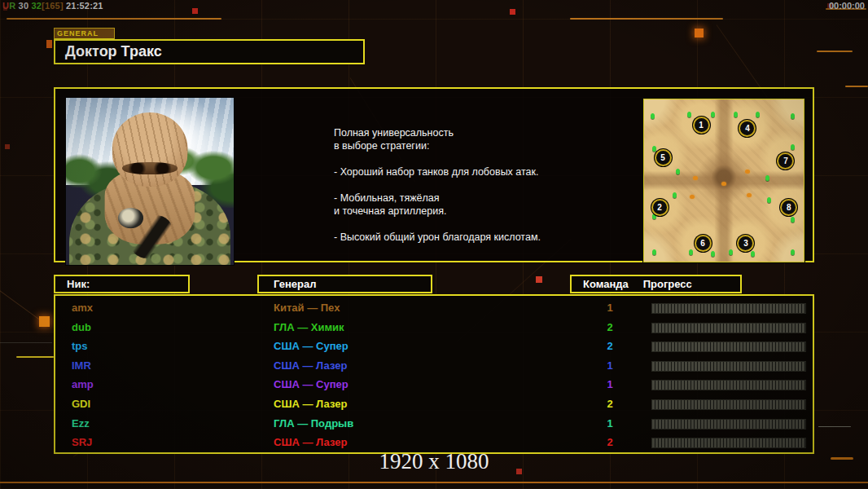 This screenshot has width=868, height=489. What do you see at coordinates (480, 133) in the screenshot?
I see `info-line: Полная универсальность` at bounding box center [480, 133].